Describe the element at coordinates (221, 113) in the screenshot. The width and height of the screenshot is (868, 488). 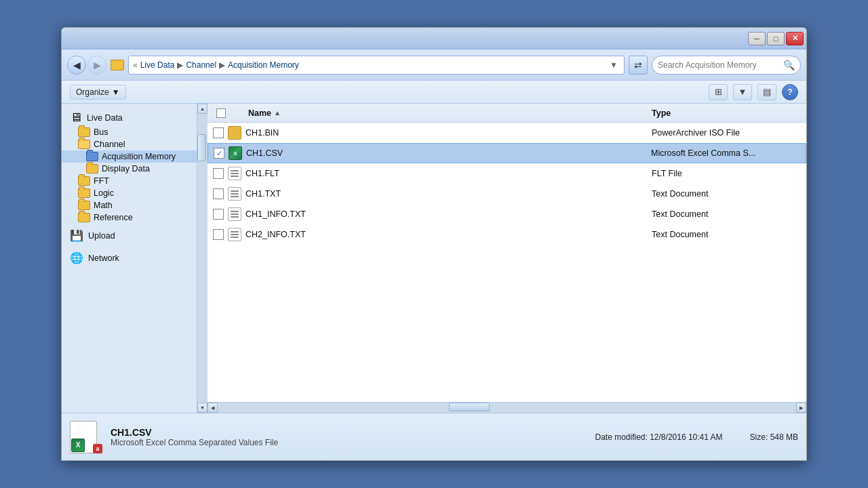
I see `header-checkbox` at that location.